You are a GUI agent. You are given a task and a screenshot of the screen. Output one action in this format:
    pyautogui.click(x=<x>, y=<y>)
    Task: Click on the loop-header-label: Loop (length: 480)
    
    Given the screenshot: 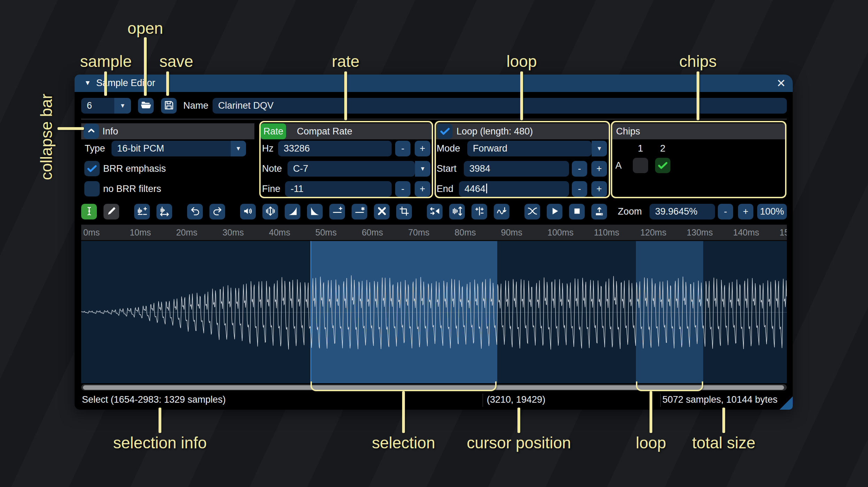 What is the action you would take?
    pyautogui.click(x=495, y=131)
    